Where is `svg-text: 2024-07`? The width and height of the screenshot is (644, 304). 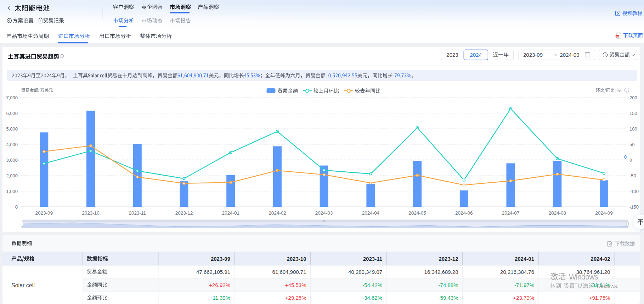 svg-text: 2024-07 is located at coordinates (511, 213).